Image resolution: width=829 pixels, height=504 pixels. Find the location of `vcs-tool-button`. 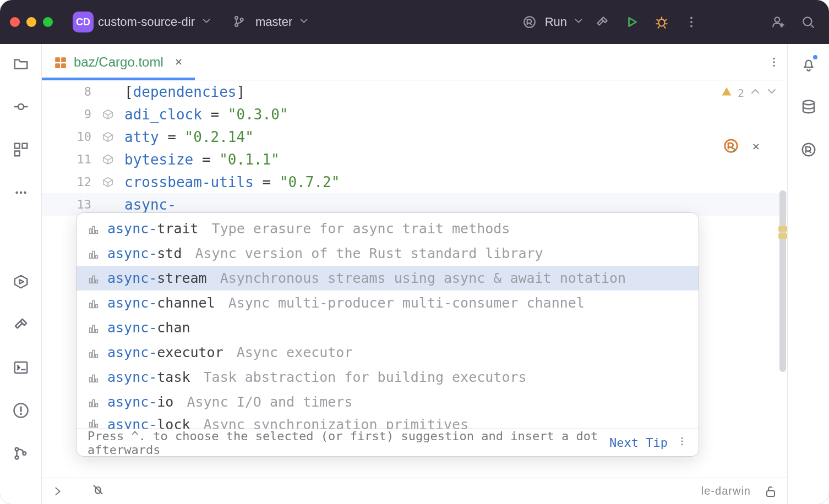

vcs-tool-button is located at coordinates (21, 453).